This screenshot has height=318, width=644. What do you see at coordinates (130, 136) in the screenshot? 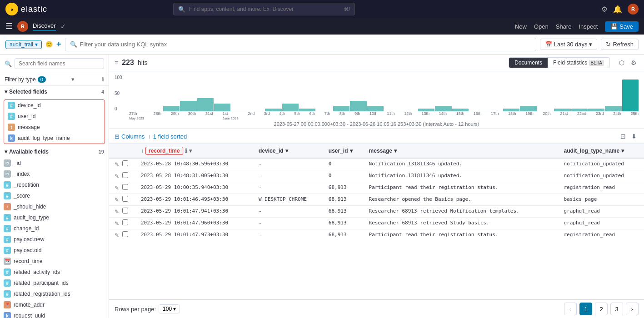
I see `columns-button: ⊞ Columns` at bounding box center [130, 136].